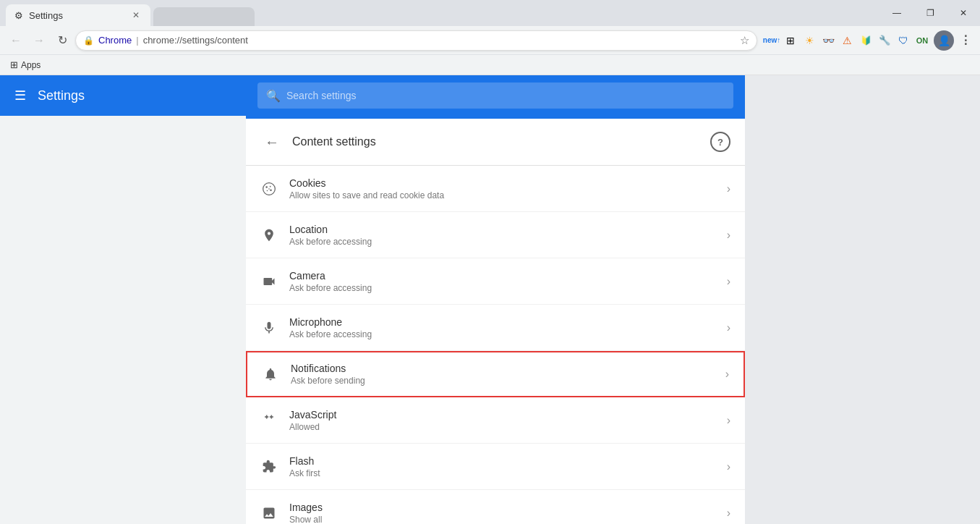  I want to click on minimize-button: —, so click(897, 13).